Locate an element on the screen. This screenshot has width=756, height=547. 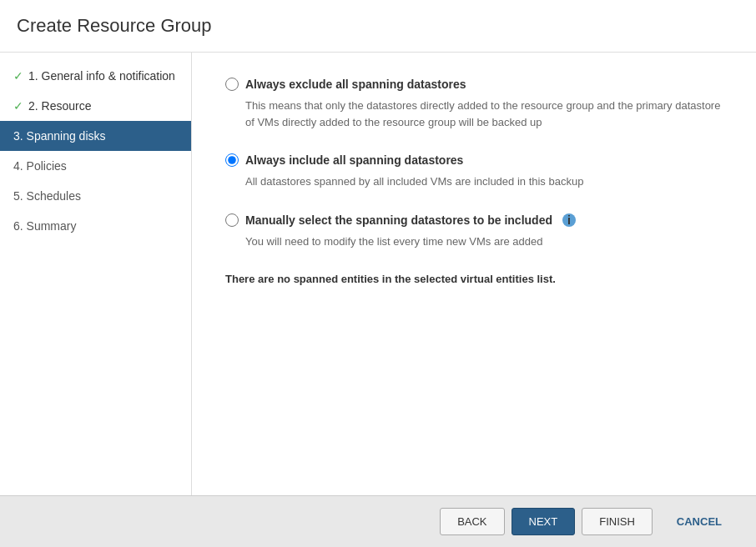
radio-manually-select is located at coordinates (232, 220).